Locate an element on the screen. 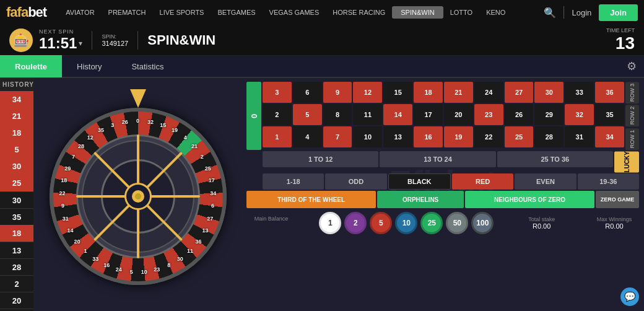 The width and height of the screenshot is (644, 311). nav-vegas-games: VEGAS GAMES is located at coordinates (295, 12).